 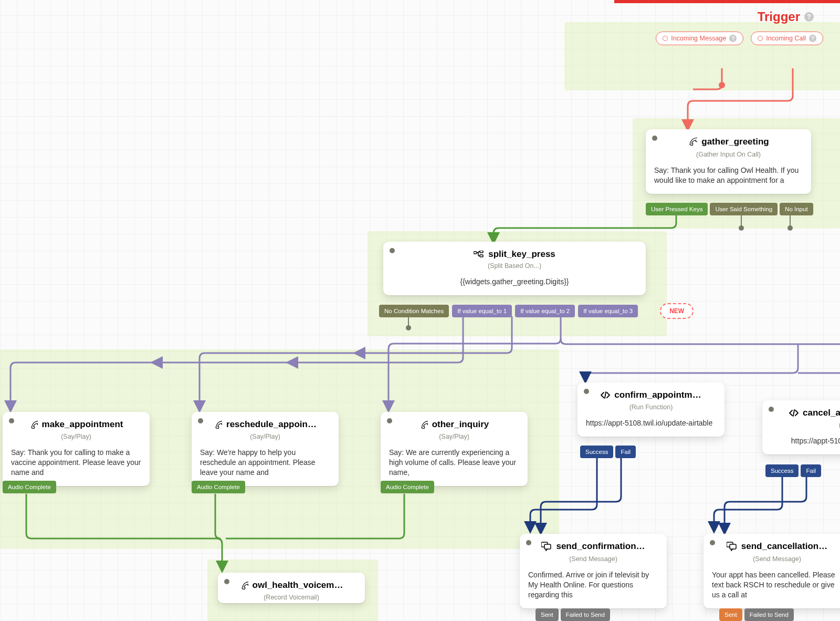 What do you see at coordinates (608, 311) in the screenshot?
I see `output-eq-3: If value equal_to 3` at bounding box center [608, 311].